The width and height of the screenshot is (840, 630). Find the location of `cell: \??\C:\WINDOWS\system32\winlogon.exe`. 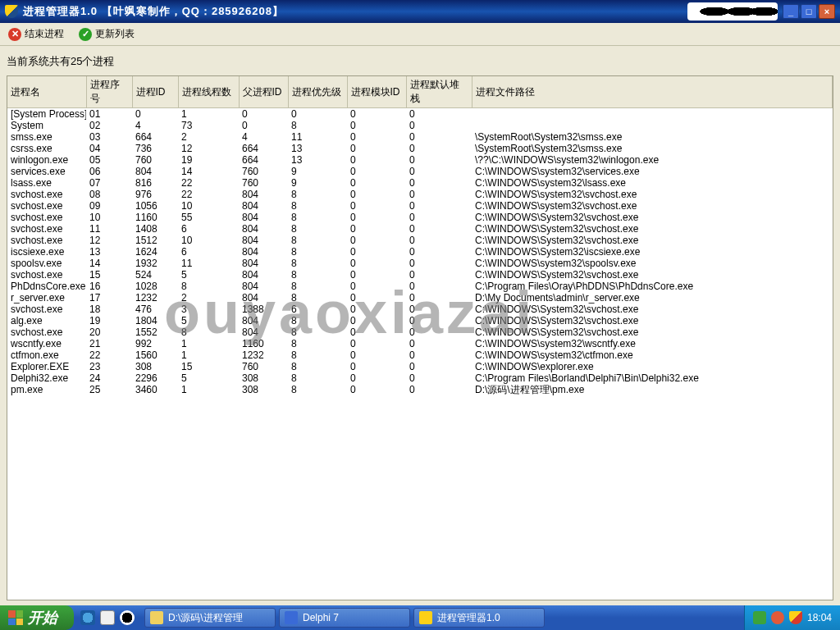

cell: \??\C:\WINDOWS\system32\winlogon.exe is located at coordinates (652, 160).